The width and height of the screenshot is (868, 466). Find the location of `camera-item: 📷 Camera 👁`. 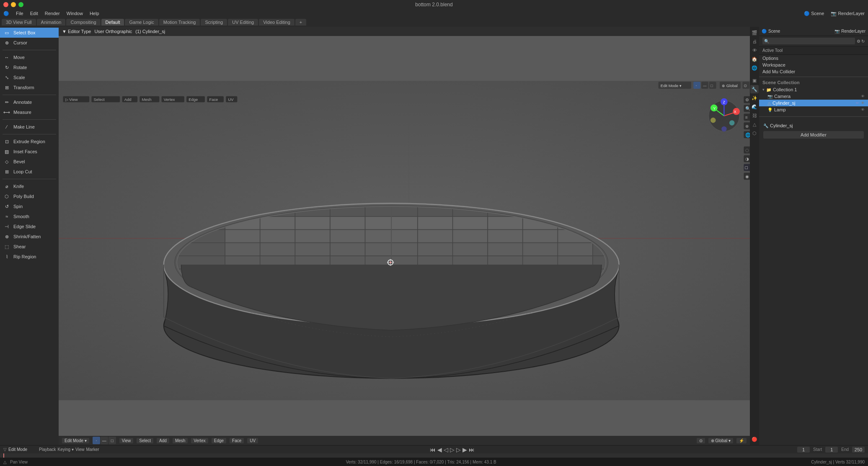

camera-item: 📷 Camera 👁 is located at coordinates (814, 96).